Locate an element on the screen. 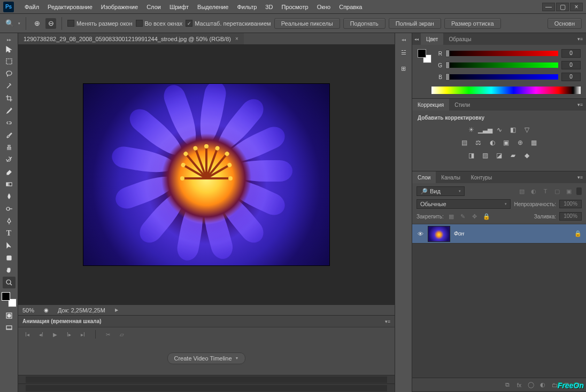 The height and width of the screenshot is (392, 586). lasso-tool is located at coordinates (9, 74).